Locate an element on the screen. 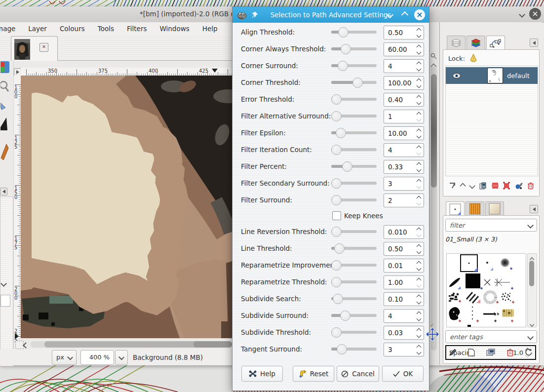  scrollbar-thumb is located at coordinates (126, 345).